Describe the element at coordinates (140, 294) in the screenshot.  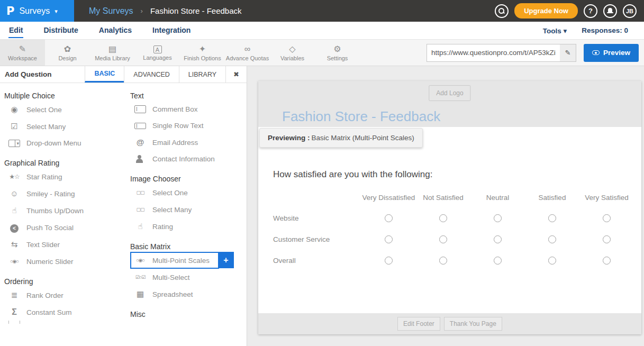
I see `spreadsheet-icon: ▦` at that location.